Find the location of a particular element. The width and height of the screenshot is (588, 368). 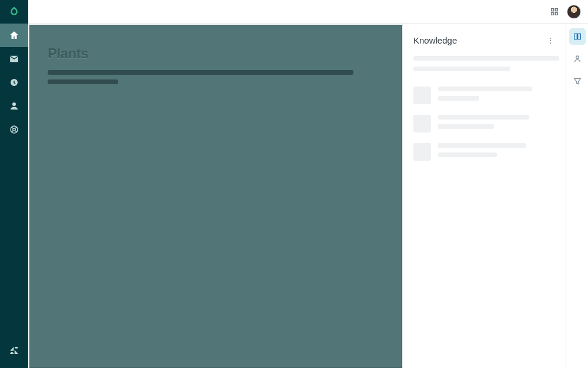

nav-clock is located at coordinates (14, 82).